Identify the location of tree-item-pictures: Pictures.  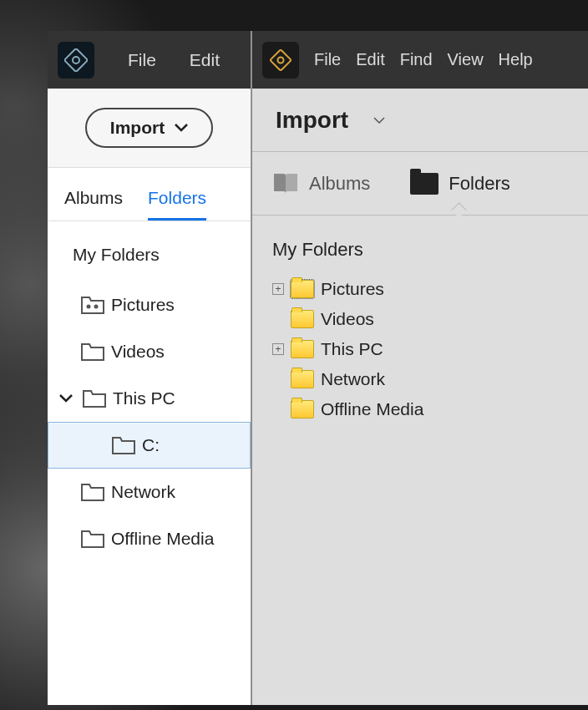
(149, 305).